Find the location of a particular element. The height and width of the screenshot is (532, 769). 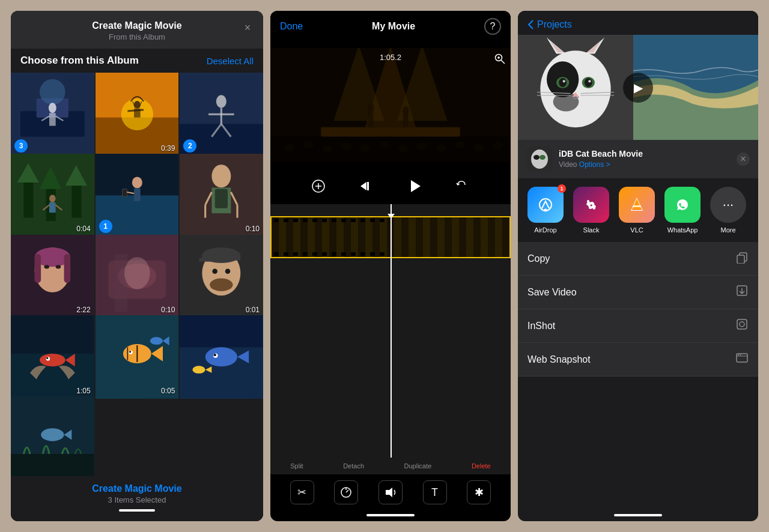

grid-cell-1: 3 is located at coordinates (53, 114).